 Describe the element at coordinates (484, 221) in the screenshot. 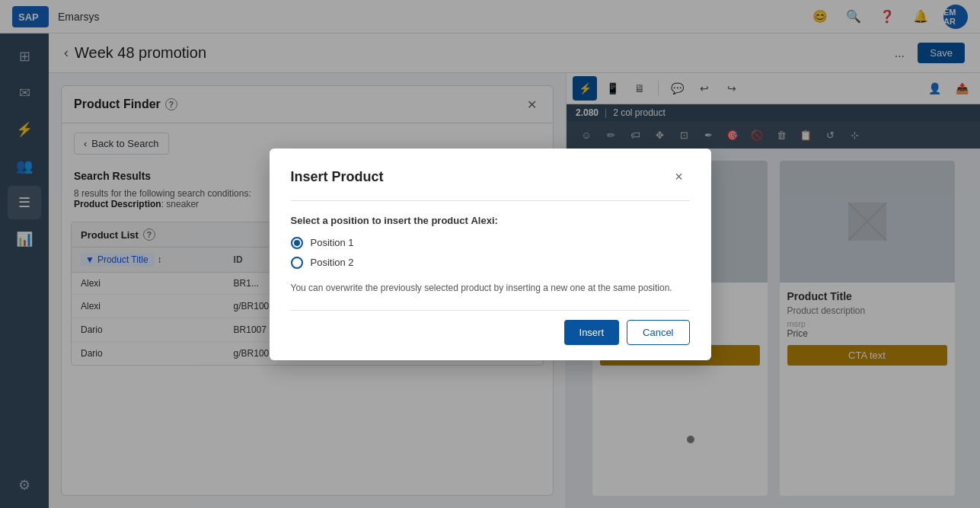

I see `modal-product-name-bold: Alexi:` at that location.